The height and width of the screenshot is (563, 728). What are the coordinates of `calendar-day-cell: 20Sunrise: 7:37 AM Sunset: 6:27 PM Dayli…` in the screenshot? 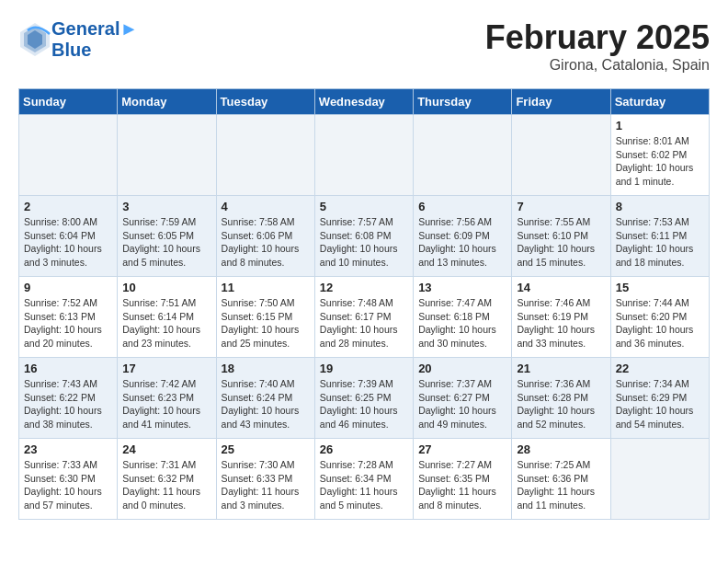 It's located at (463, 398).